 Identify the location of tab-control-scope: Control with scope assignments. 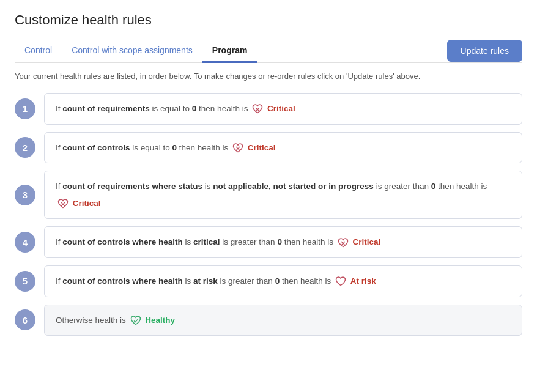
(132, 51).